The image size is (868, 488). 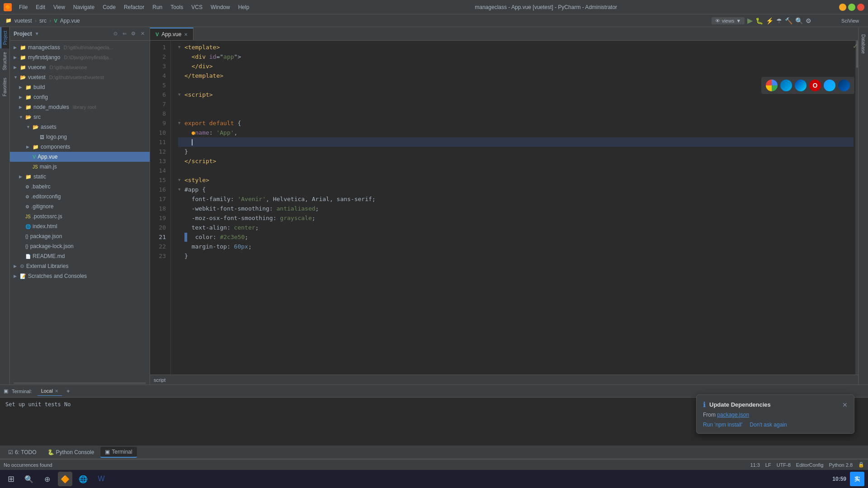 What do you see at coordinates (109, 7) in the screenshot?
I see `menu-code: Code` at bounding box center [109, 7].